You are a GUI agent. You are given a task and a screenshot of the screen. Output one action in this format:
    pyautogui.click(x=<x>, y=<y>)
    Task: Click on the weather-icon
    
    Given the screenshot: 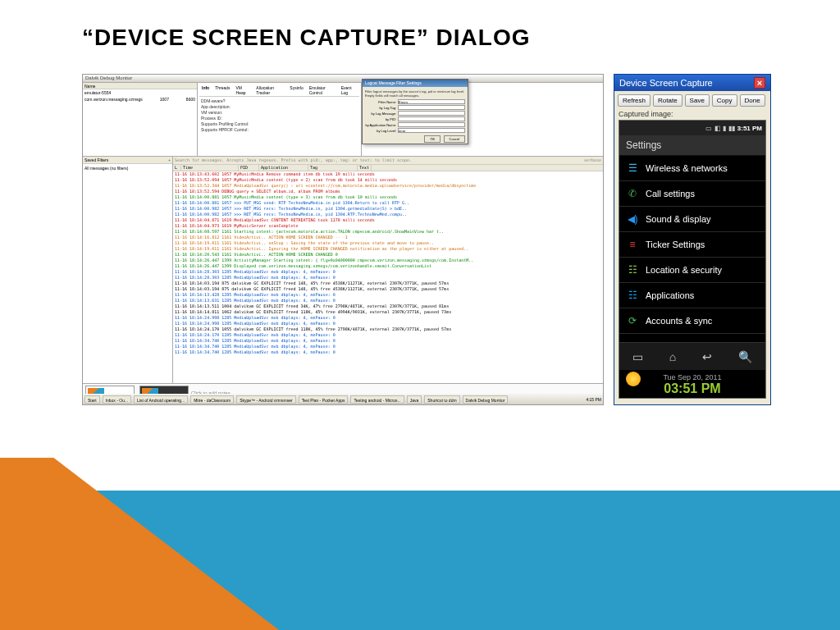 What is the action you would take?
    pyautogui.click(x=633, y=379)
    